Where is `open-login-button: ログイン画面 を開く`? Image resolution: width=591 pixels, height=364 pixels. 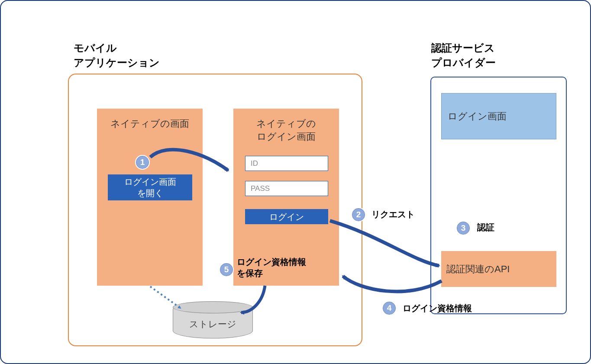
open-login-button: ログイン画面 を開く is located at coordinates (150, 187).